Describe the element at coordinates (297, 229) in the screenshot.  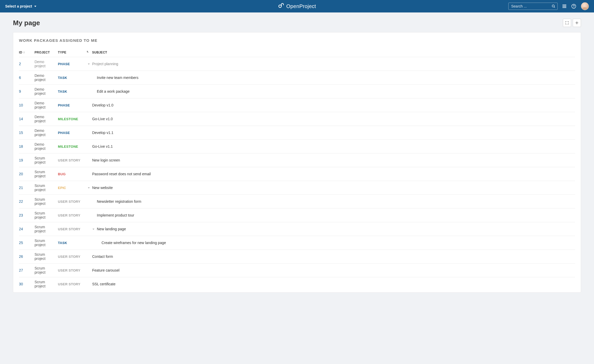
I see `table-row: 24Scrum projectUSER STORYNew landing pag…` at that location.